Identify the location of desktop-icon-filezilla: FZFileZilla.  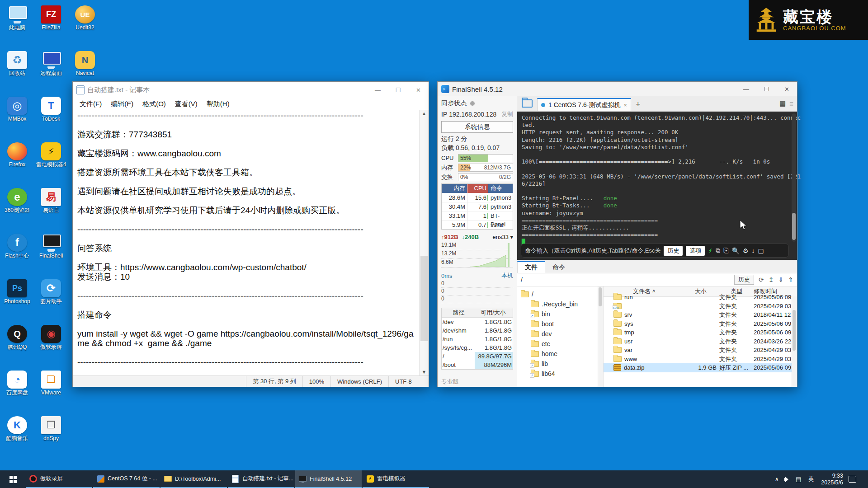
(51, 18).